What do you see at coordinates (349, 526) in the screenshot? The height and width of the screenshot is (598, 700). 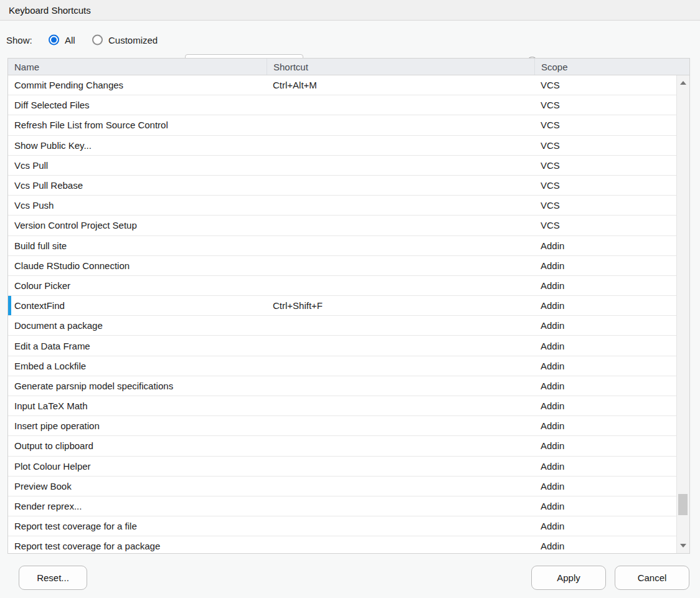 I see `table-row: Report test coverage for a fileAddin` at bounding box center [349, 526].